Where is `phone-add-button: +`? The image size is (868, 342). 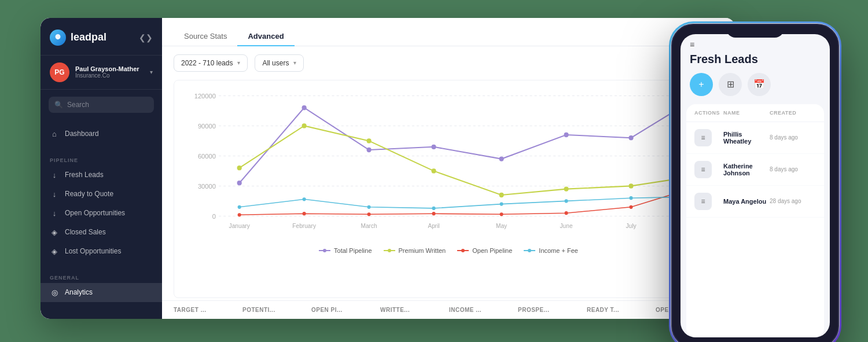
phone-add-button: + is located at coordinates (701, 84).